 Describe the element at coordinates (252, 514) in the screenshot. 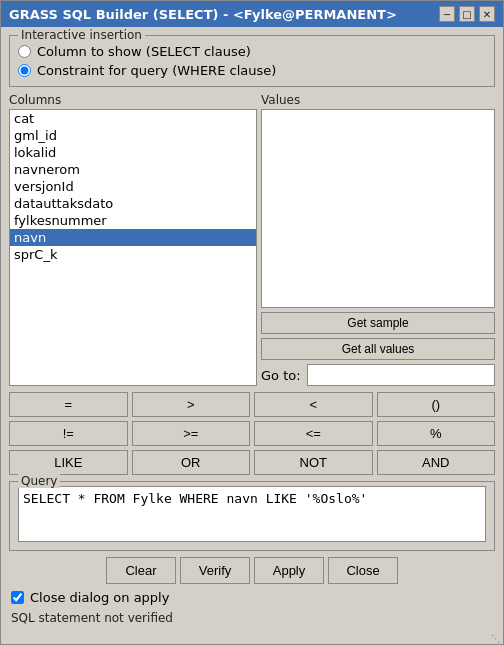

I see `query-textarea` at that location.